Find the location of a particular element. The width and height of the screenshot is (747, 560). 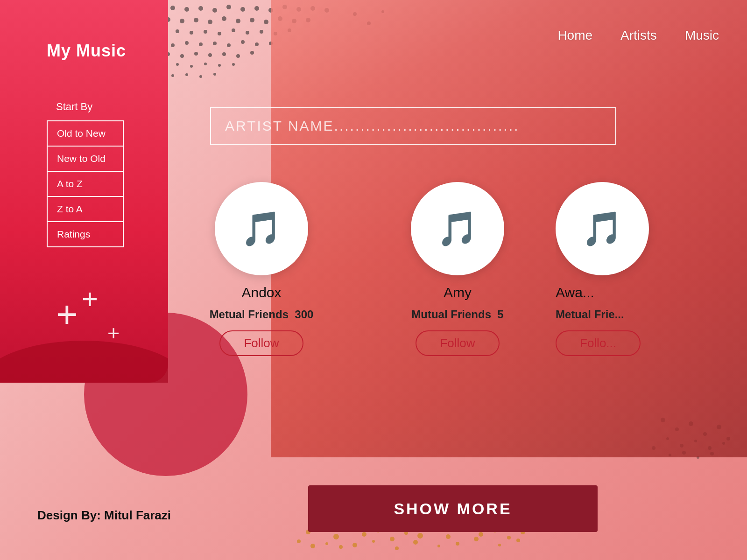

artist-card-andox: 🎵 Andox Metual Friends 300 Follow is located at coordinates (261, 269).